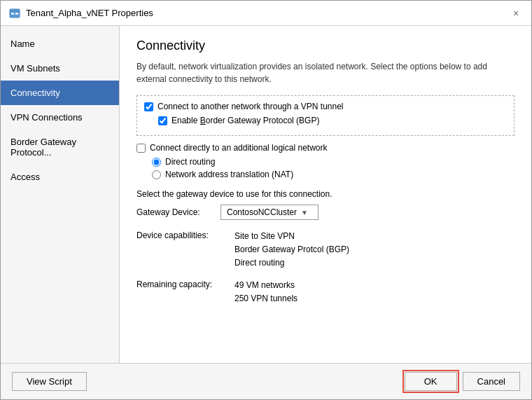  I want to click on close-button: ×, so click(516, 13).